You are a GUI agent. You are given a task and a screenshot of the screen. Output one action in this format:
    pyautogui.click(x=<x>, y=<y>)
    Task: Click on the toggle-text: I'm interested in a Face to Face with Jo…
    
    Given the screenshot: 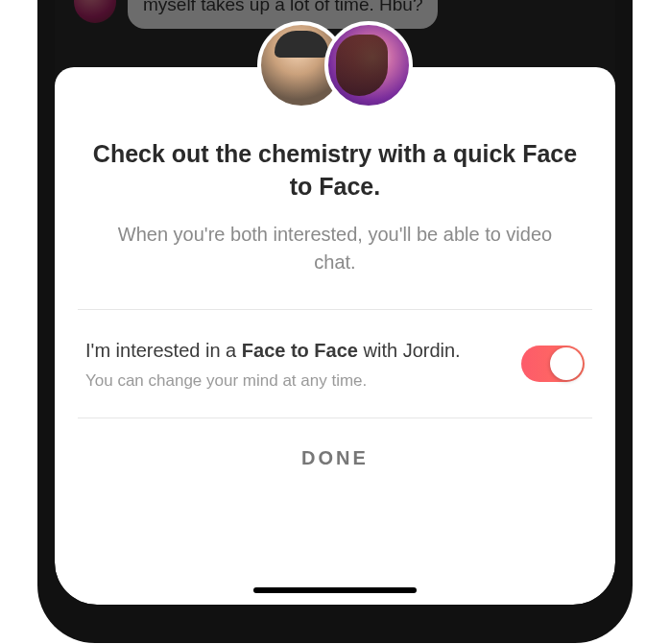 What is the action you would take?
    pyautogui.click(x=294, y=364)
    